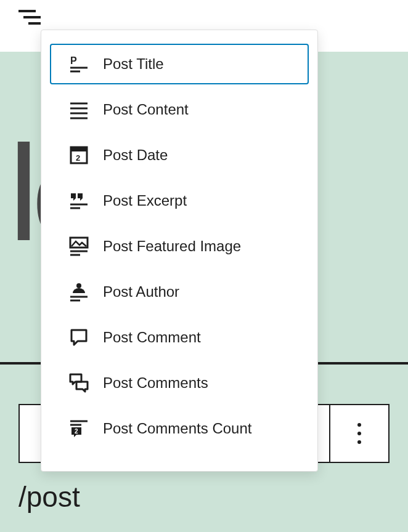  I want to click on menu-item-label: Post Excerpt, so click(198, 201).